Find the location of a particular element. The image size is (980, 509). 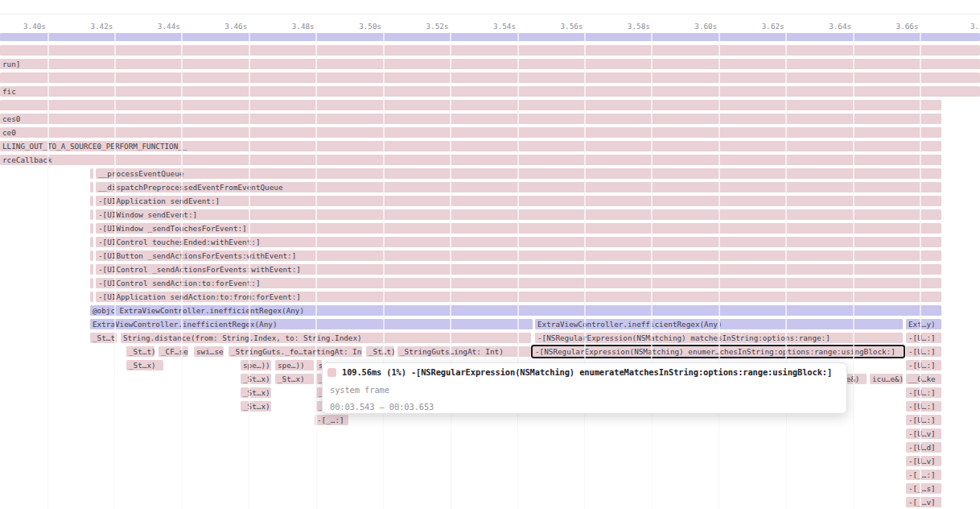

tick-label: 3.40s is located at coordinates (35, 26).